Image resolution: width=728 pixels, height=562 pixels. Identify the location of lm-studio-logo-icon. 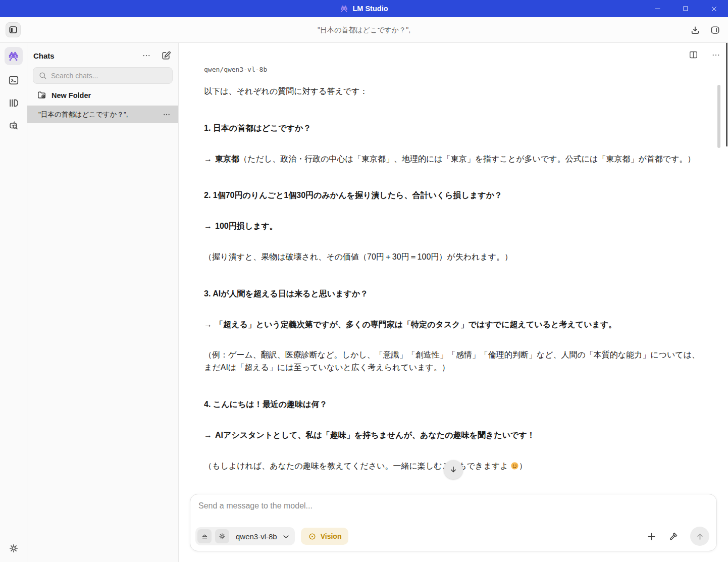
(344, 9).